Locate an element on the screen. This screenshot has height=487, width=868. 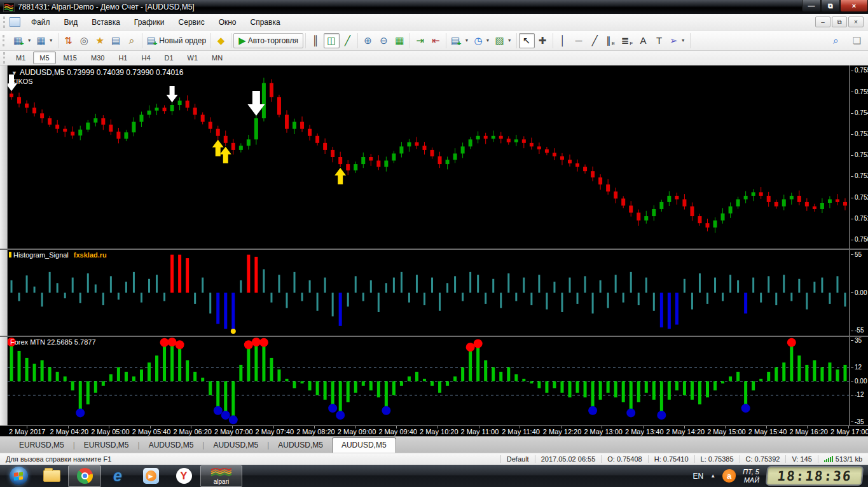
line-chart-button: ╱ is located at coordinates (347, 41).